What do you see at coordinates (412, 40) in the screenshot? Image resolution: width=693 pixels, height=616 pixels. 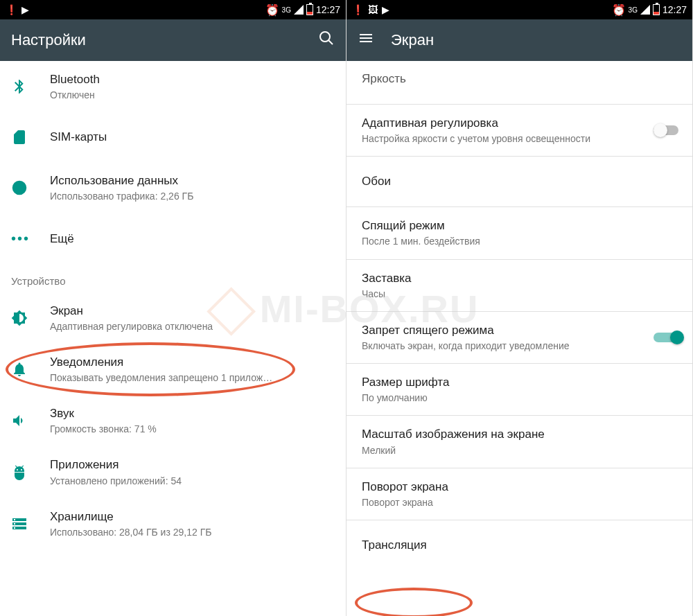 I see `app-title: Экран` at bounding box center [412, 40].